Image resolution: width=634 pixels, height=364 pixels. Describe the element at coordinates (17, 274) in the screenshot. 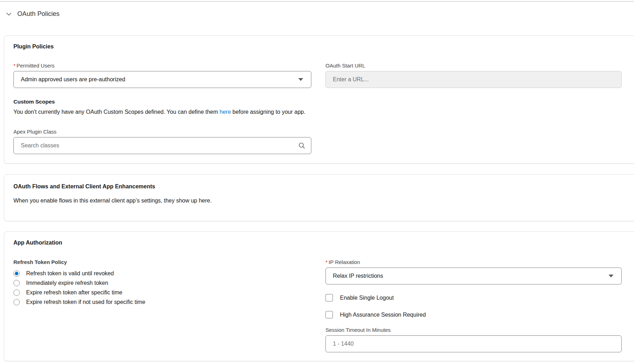

I see `radio-selected-icon` at that location.